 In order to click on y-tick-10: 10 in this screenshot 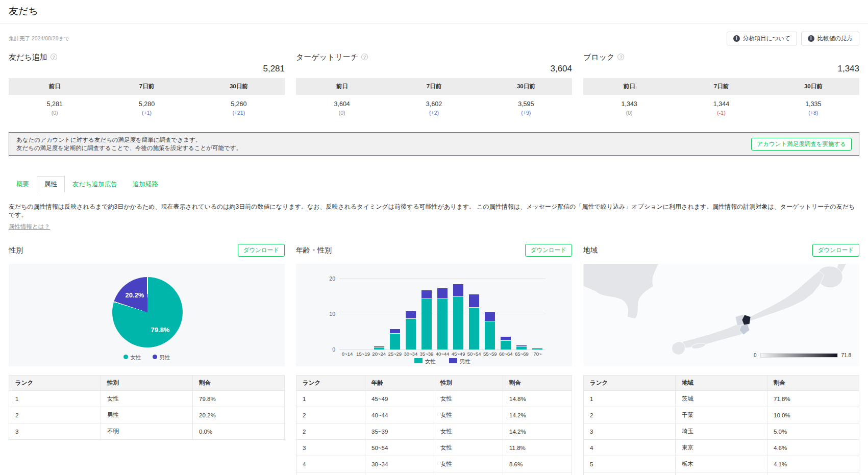, I will do `click(317, 314)`.